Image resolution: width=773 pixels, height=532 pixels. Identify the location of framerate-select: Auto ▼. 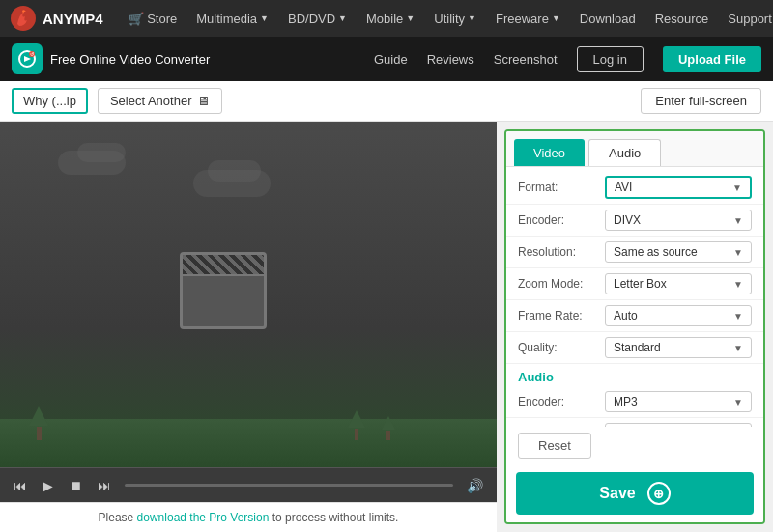
(678, 316).